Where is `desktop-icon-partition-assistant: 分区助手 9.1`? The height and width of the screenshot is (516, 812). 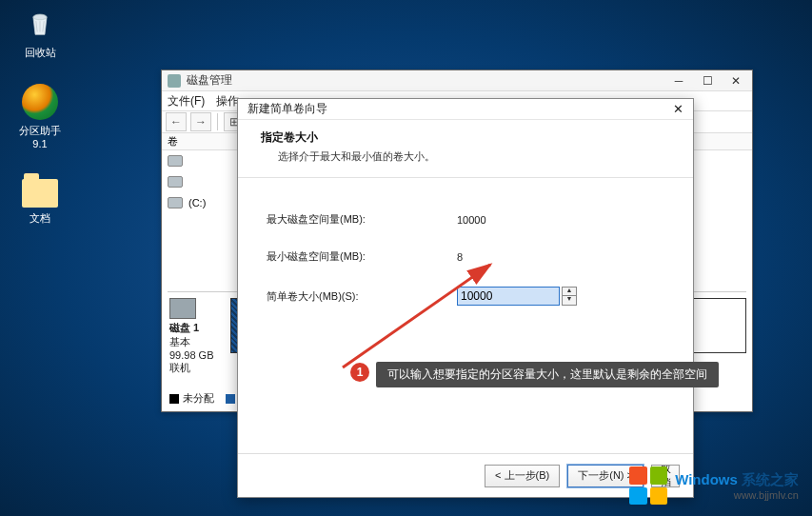
desktop-icon-partition-assistant: 分区助手 9.1 is located at coordinates (40, 116).